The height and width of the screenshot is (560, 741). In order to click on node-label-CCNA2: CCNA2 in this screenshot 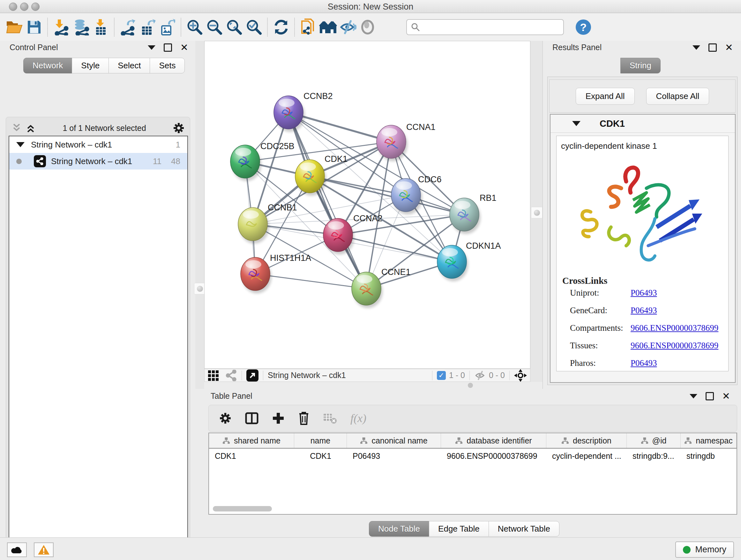, I will do `click(368, 219)`.